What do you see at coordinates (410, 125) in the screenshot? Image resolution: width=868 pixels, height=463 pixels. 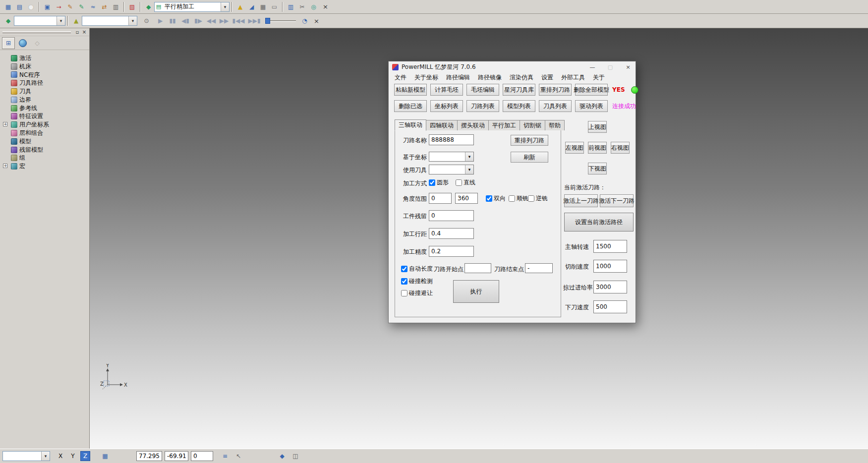 I see `tab-3axis: 三轴联动` at bounding box center [410, 125].